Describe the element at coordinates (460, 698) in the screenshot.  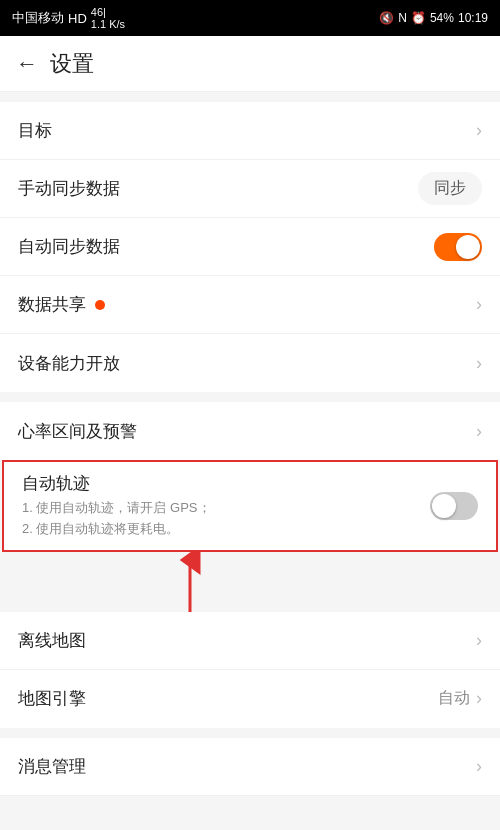
I see `map-engine-right: 自动 ›` at that location.